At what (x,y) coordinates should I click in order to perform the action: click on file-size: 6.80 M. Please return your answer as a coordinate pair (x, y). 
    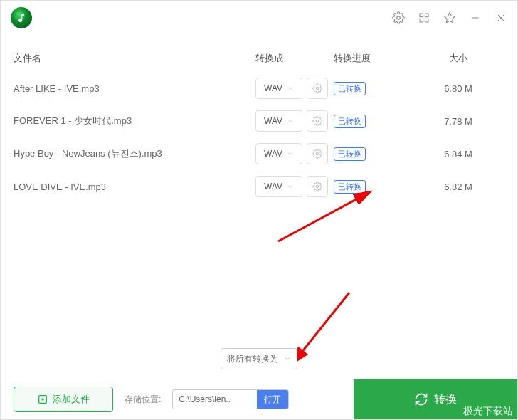
    Looking at the image, I should click on (458, 88).